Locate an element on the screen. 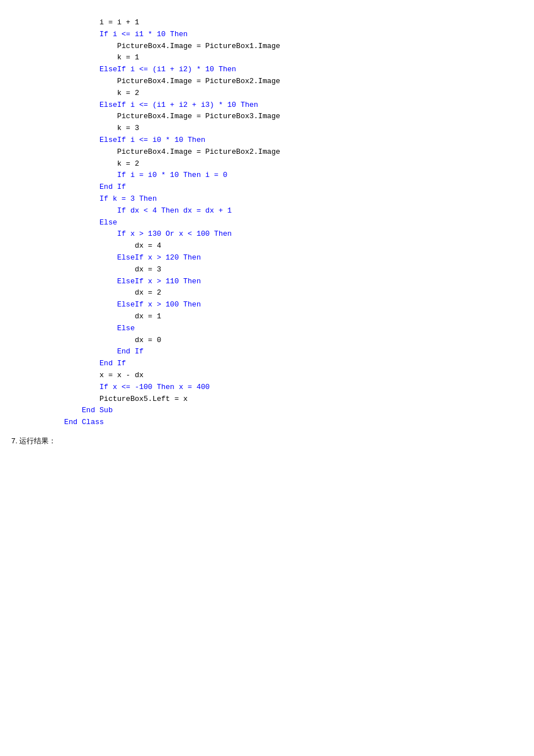 The width and height of the screenshot is (534, 756). section-label: 7. 运行结果： is located at coordinates (267, 441).